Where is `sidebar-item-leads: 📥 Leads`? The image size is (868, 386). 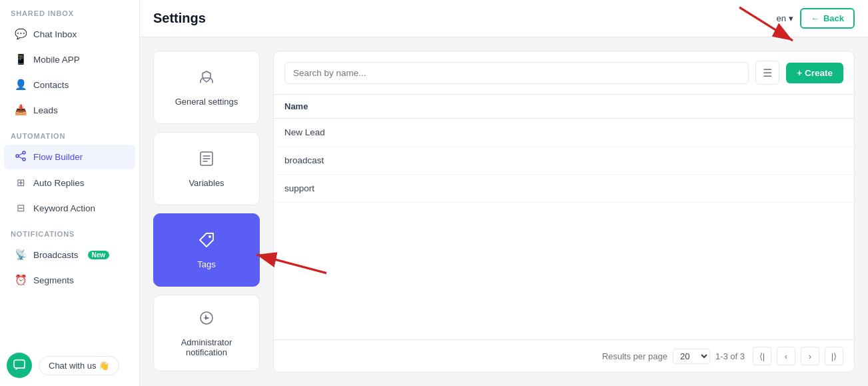 sidebar-item-leads: 📥 Leads is located at coordinates (69, 110).